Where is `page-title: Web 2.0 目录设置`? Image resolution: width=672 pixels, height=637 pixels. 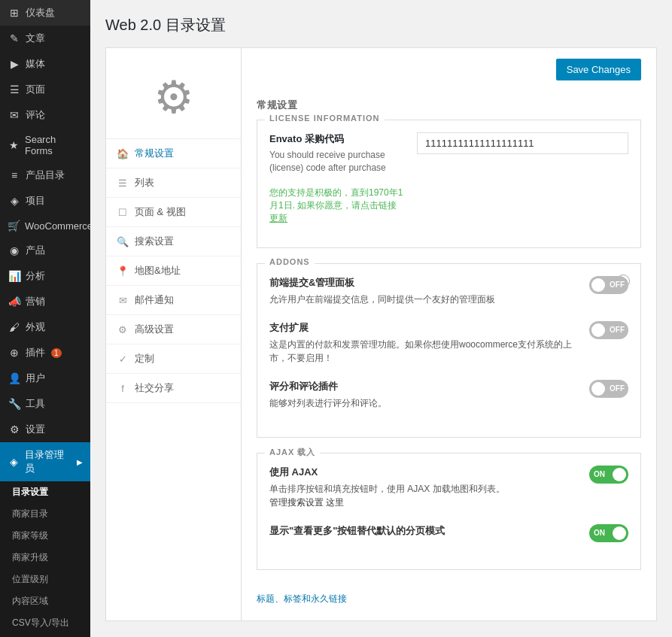
page-title: Web 2.0 目录设置 is located at coordinates (381, 26).